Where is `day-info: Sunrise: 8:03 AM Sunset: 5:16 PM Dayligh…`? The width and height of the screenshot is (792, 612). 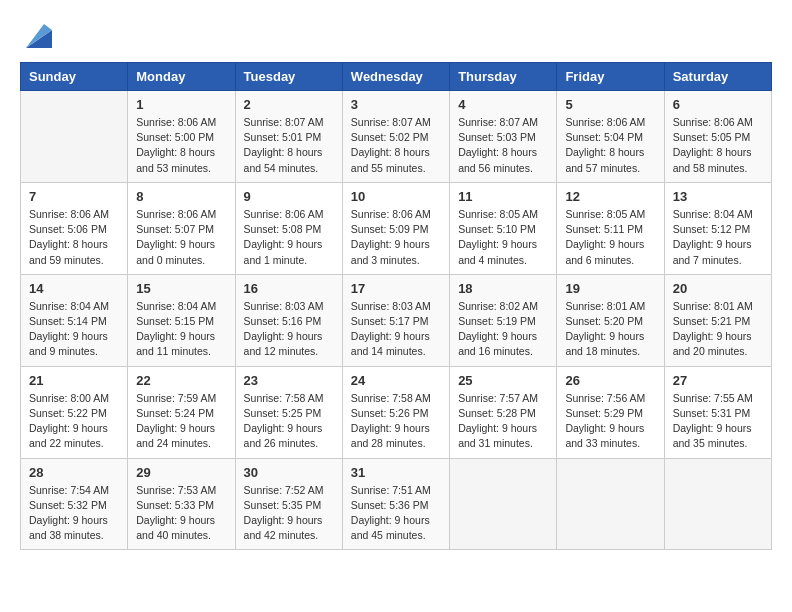 day-info: Sunrise: 8:03 AM Sunset: 5:16 PM Dayligh… is located at coordinates (289, 330).